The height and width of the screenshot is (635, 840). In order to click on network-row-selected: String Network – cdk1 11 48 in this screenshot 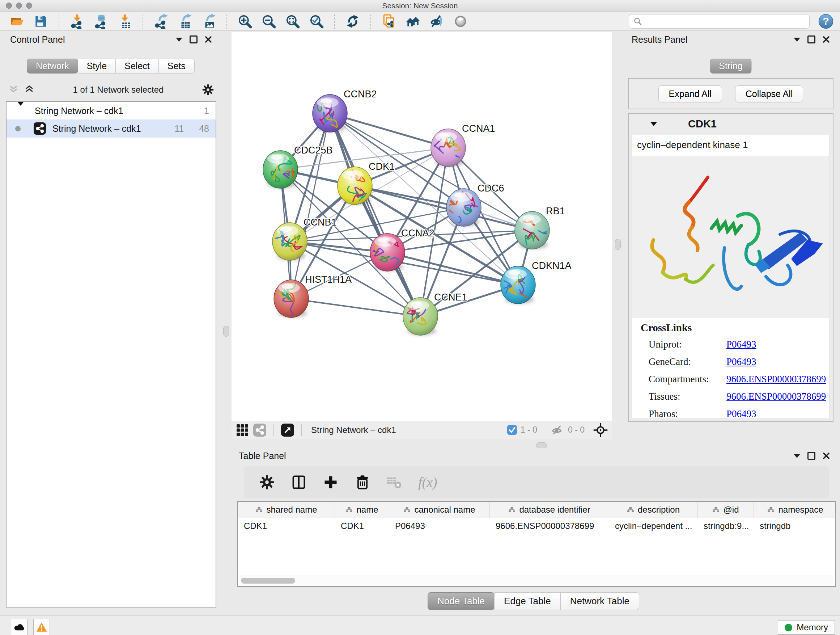, I will do `click(111, 128)`.